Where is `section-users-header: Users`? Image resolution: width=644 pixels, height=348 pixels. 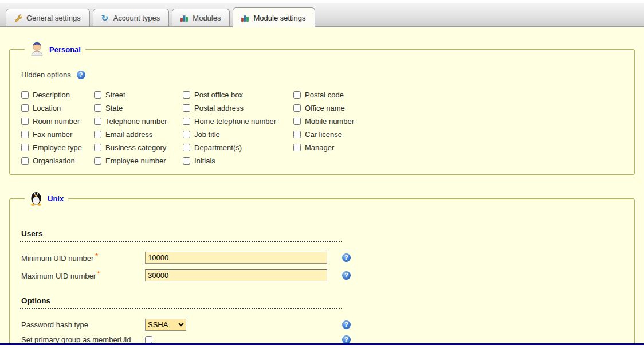
section-users-header: Users is located at coordinates (181, 236).